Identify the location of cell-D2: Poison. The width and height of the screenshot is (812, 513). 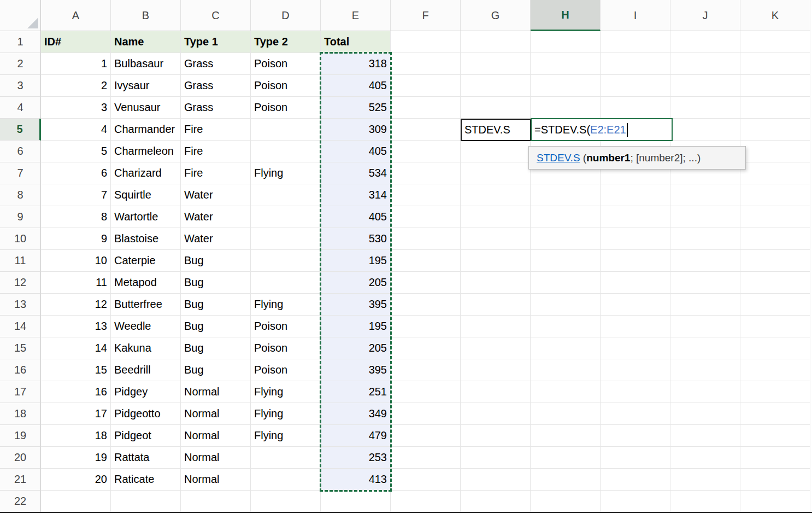
(286, 64).